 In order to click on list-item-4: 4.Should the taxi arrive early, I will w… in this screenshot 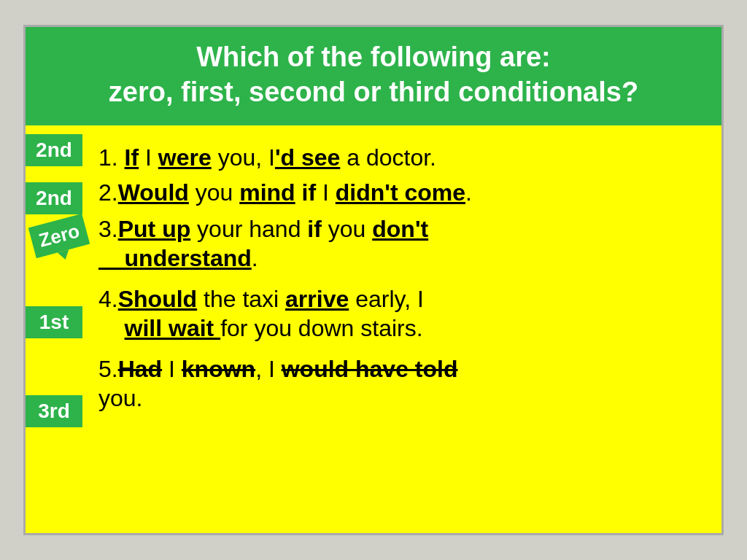, I will do `click(403, 308)`.